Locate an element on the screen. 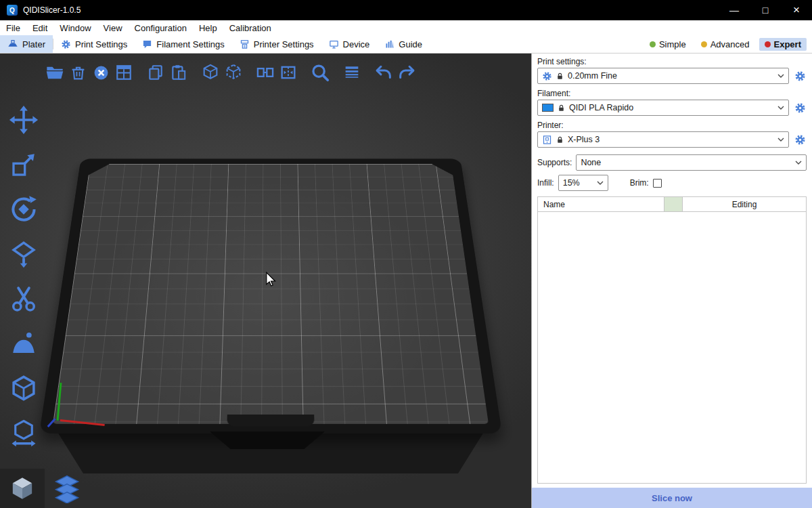 The width and height of the screenshot is (812, 508). search-button is located at coordinates (320, 72).